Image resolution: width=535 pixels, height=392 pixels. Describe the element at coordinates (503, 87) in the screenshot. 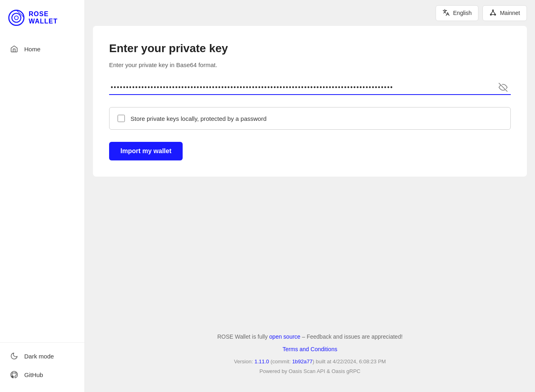

I see `toggle-visibility-button` at that location.